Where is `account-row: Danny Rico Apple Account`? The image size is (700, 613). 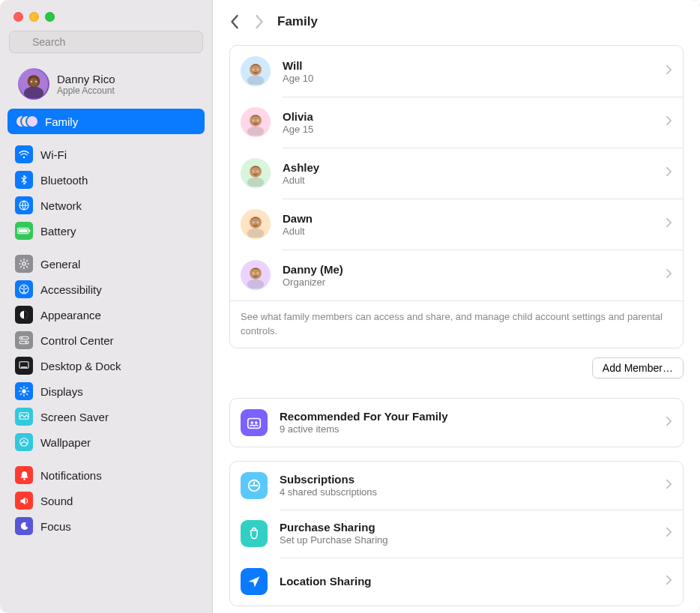 account-row: Danny Rico Apple Account is located at coordinates (106, 85).